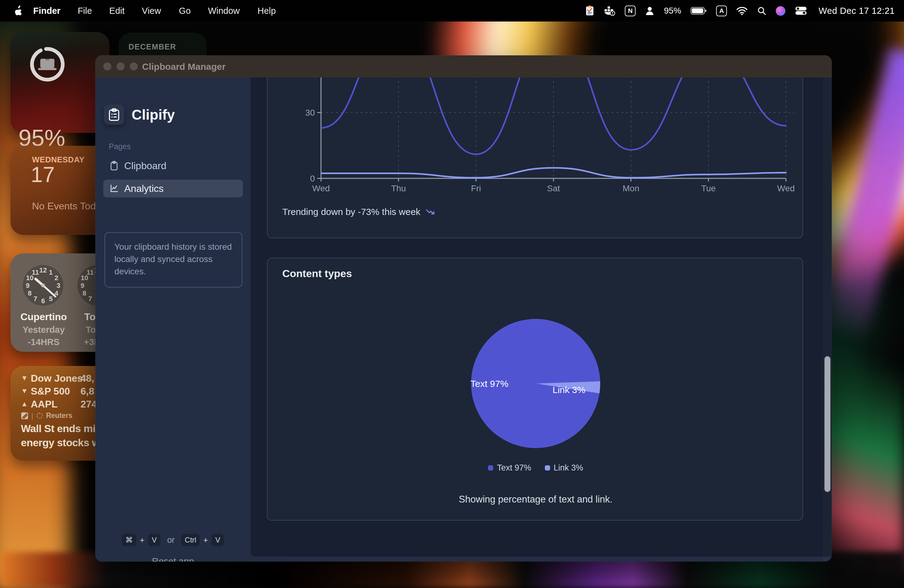  What do you see at coordinates (24, 404) in the screenshot?
I see `stock-up-icon: ▲` at bounding box center [24, 404].